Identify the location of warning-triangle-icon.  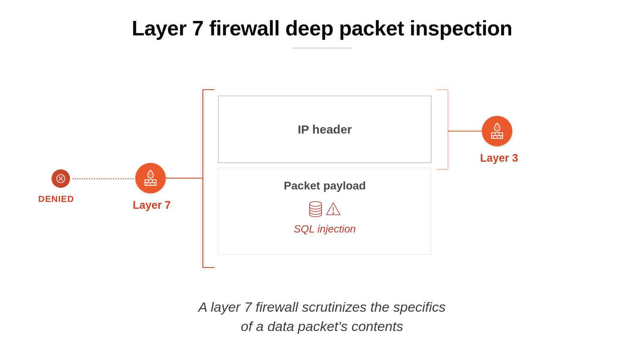
(333, 209).